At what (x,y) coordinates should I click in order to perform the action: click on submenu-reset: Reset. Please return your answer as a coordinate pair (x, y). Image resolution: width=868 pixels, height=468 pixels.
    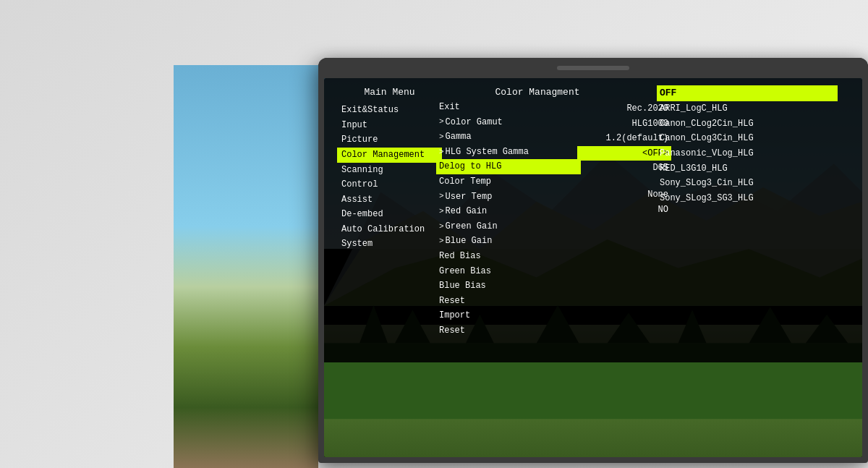
    Looking at the image, I should click on (509, 301).